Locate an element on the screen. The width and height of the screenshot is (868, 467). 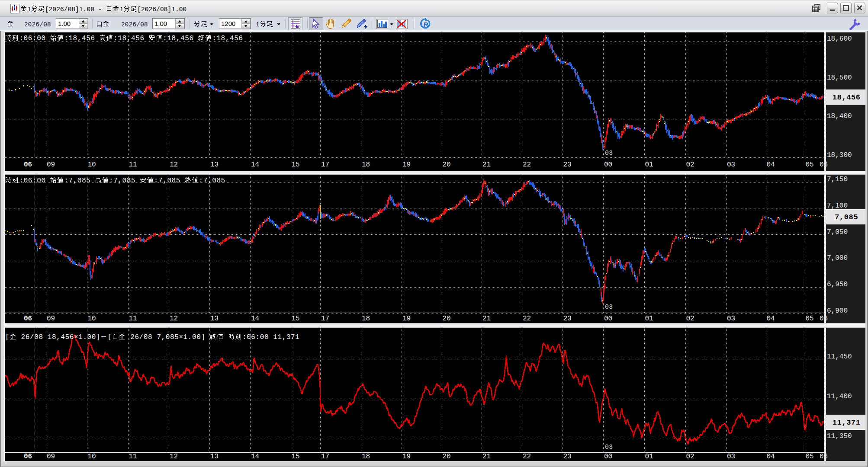
svg-text: 7,000 is located at coordinates (837, 258).